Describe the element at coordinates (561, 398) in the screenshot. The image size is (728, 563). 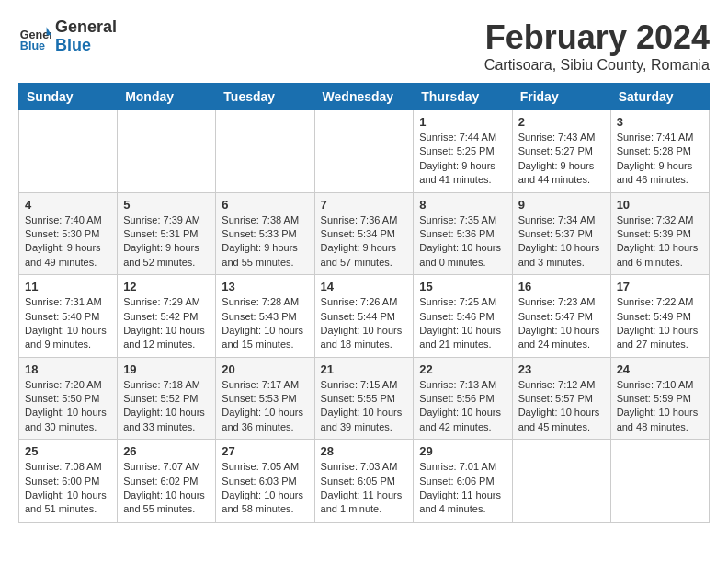
I see `calendar-cell: 23Sunrise: 7:12 AM Sunset: 5:57 PM Dayli…` at that location.